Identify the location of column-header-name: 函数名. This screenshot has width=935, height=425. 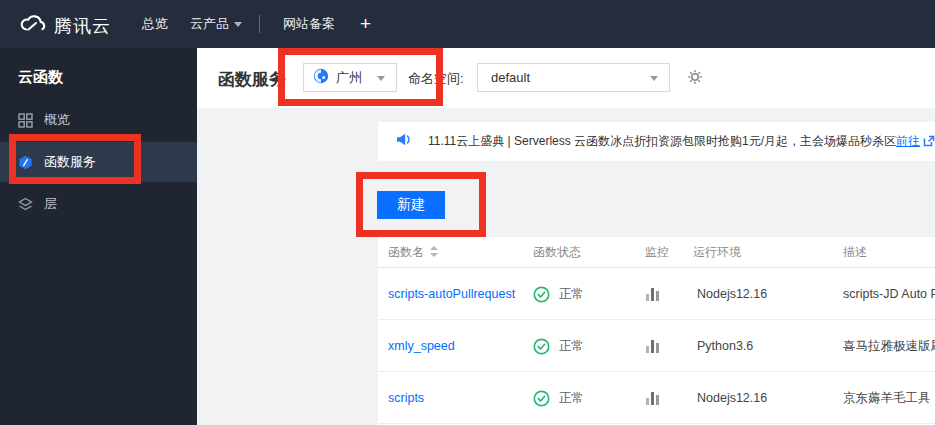
(406, 252).